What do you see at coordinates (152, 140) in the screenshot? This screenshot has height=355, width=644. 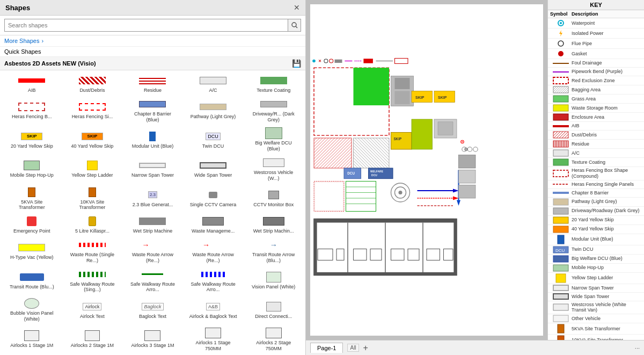 I see `shape-modular: Modular Unit (Blue)` at bounding box center [152, 140].